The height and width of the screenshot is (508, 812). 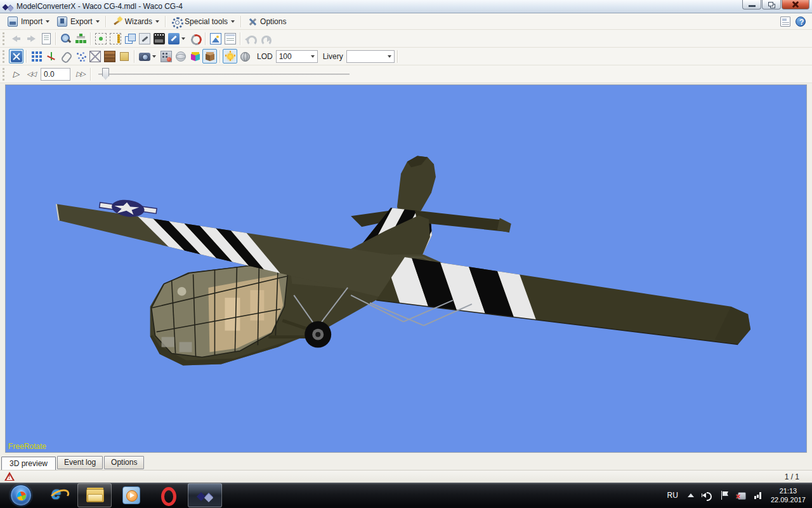 What do you see at coordinates (30, 74) in the screenshot?
I see `rewind-button` at bounding box center [30, 74].